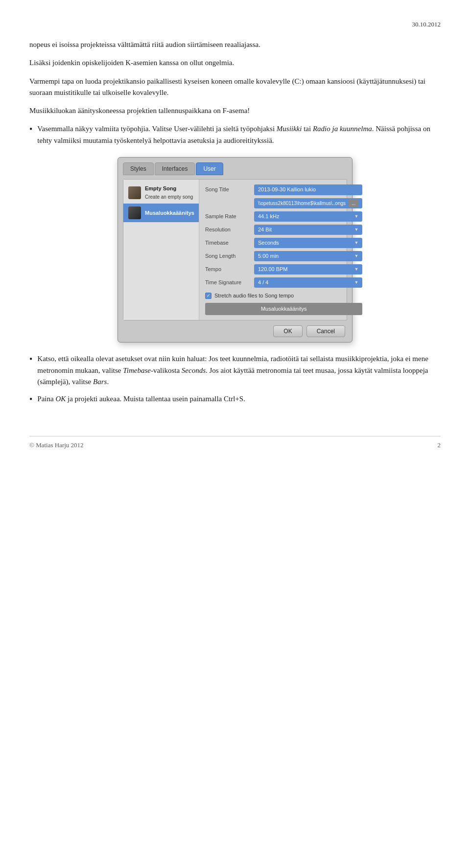 The width and height of the screenshot is (470, 868). I want to click on chevron-songlength: ▼, so click(356, 256).